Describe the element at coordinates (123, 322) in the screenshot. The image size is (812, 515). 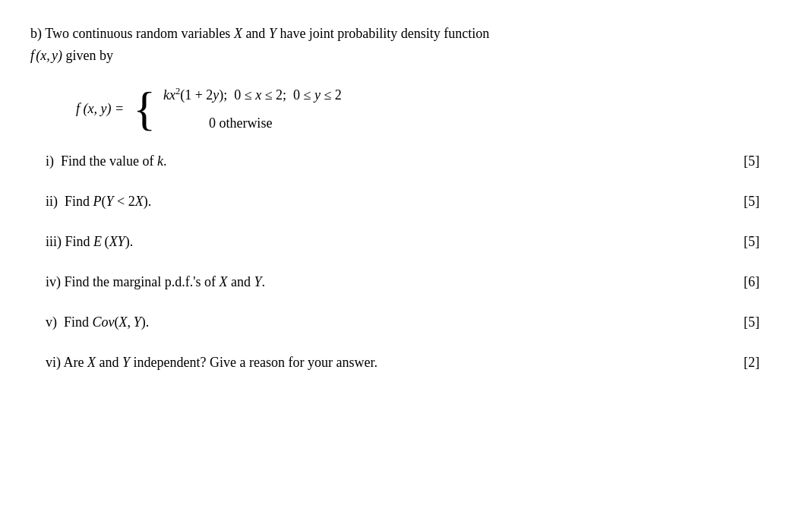
I see `var-X-v: X` at that location.